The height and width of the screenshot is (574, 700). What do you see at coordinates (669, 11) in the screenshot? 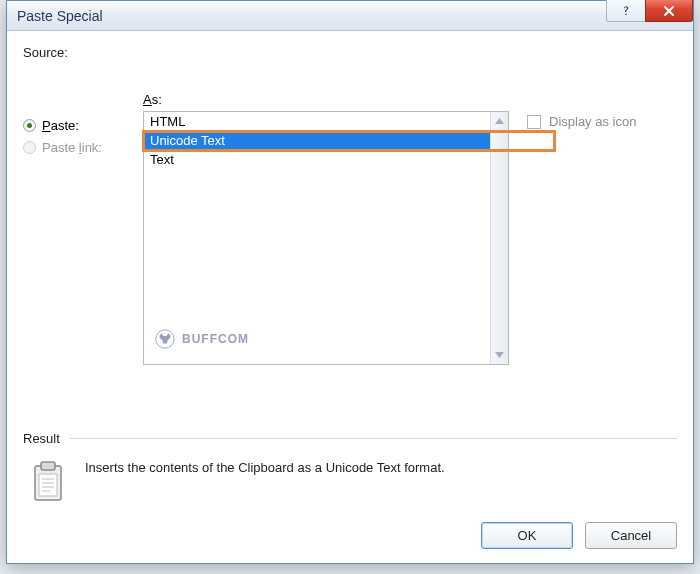
I see `close-button` at bounding box center [669, 11].